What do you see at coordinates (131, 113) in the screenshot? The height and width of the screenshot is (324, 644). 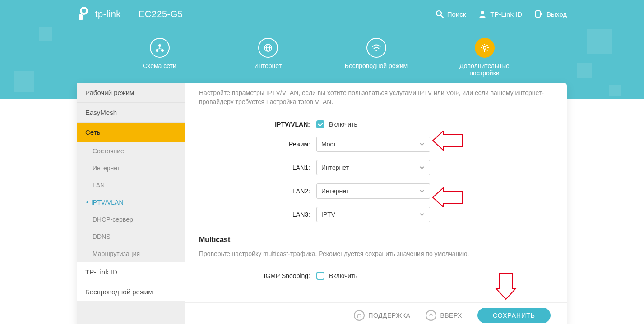 I see `sidebar-item-easymesh: EasyMesh` at bounding box center [131, 113].